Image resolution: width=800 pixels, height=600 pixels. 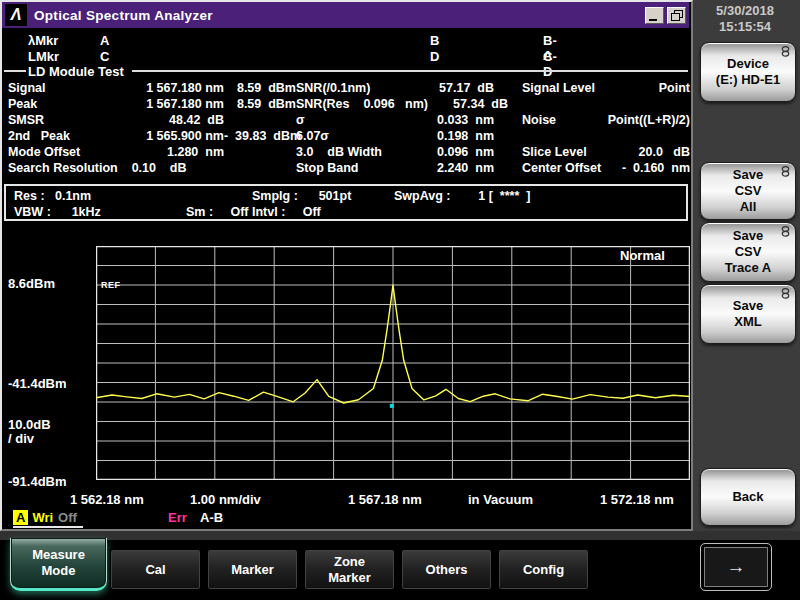 I want to click on meas-row: SNR(/0.1nm)57.17 dB, so click(x=395, y=88).